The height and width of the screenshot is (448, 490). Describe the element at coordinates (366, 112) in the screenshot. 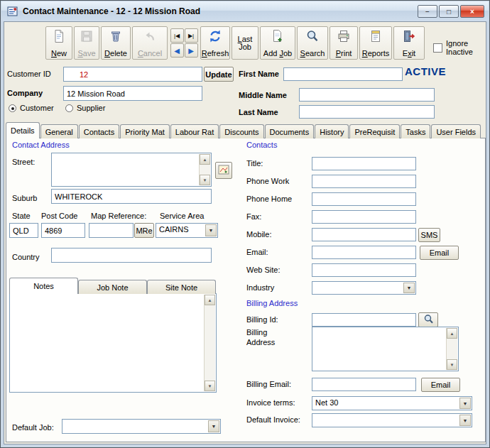

I see `last-name-field` at that location.